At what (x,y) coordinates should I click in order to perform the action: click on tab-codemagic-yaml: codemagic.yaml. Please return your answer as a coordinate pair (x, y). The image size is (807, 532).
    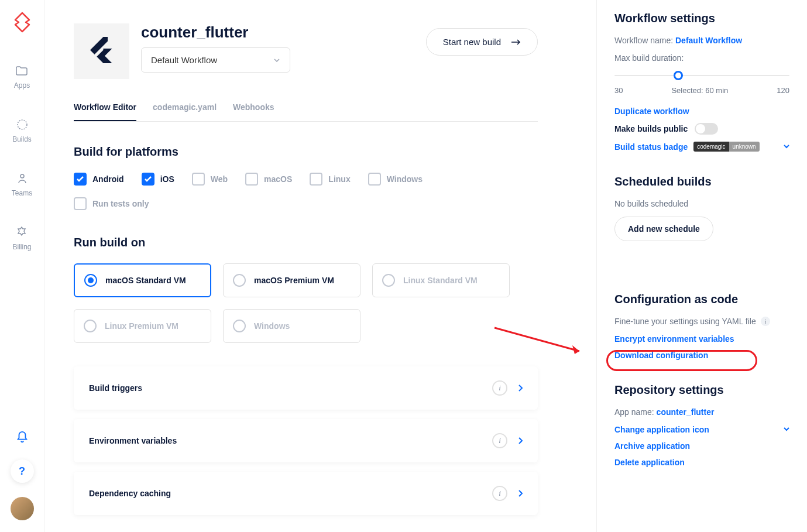
    Looking at the image, I should click on (185, 112).